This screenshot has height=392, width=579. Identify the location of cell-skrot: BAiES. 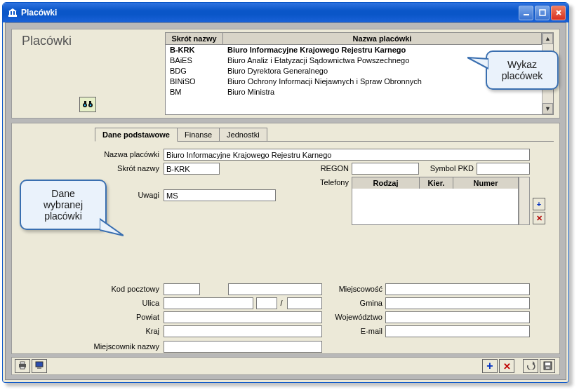
(194, 60).